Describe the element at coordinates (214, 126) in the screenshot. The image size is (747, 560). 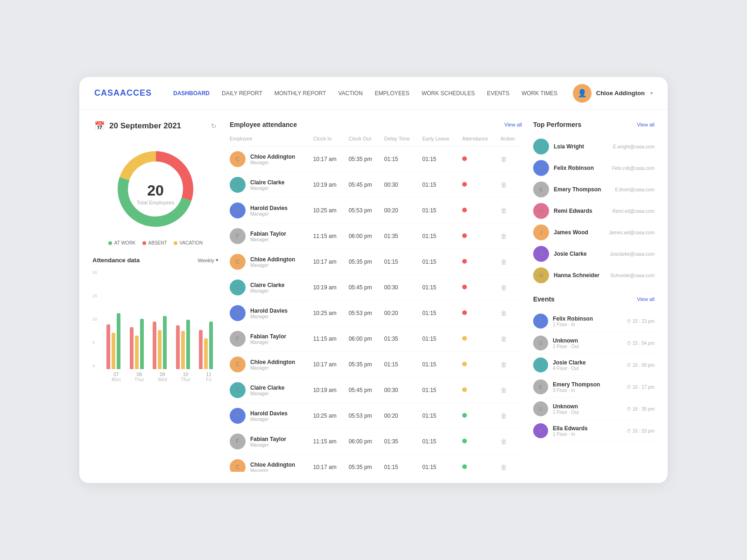
I see `refresh-icon: ↻` at that location.